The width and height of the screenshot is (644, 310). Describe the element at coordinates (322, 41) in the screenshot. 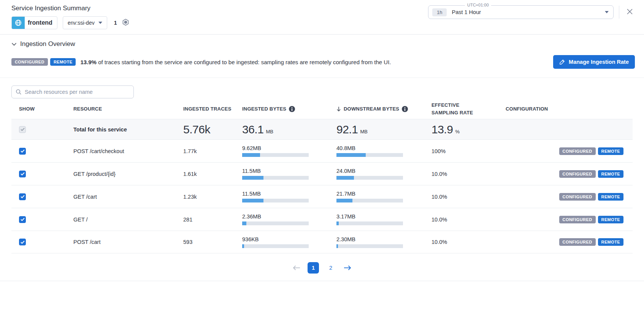

I see `ingestion-overview-toggle: Ingestion Overview` at that location.